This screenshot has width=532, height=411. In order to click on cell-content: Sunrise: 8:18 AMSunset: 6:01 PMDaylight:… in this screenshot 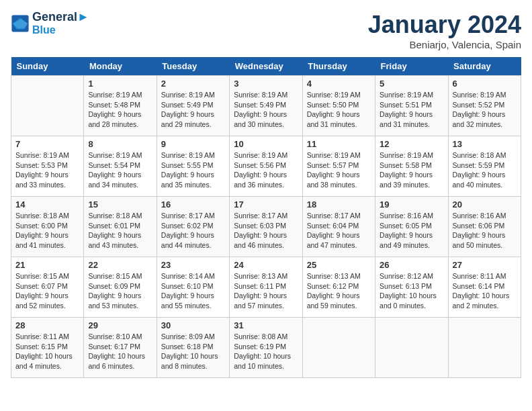, I will do `click(120, 231)`.